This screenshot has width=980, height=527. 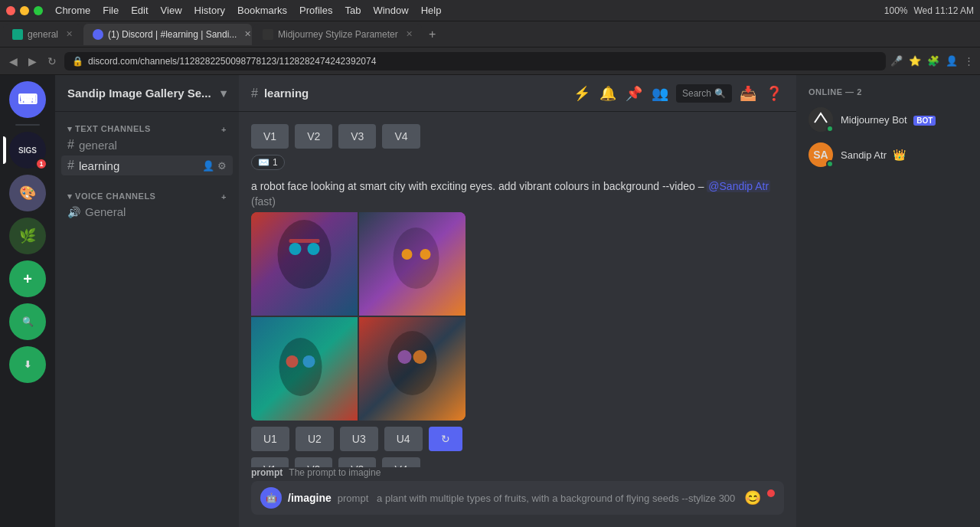 I want to click on v2-button-bottom: V2, so click(x=314, y=463).